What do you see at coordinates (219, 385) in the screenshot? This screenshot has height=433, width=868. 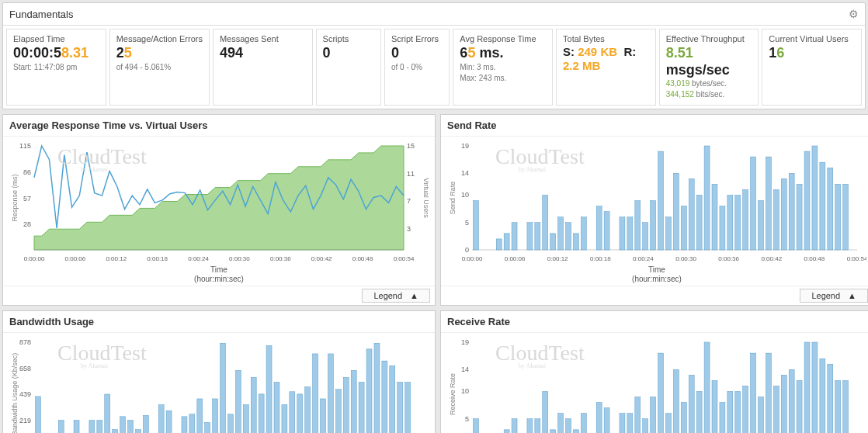 I see `chart-svg: Bandwidth Usage (Kb/sec)2194396588780:00…` at bounding box center [219, 385].